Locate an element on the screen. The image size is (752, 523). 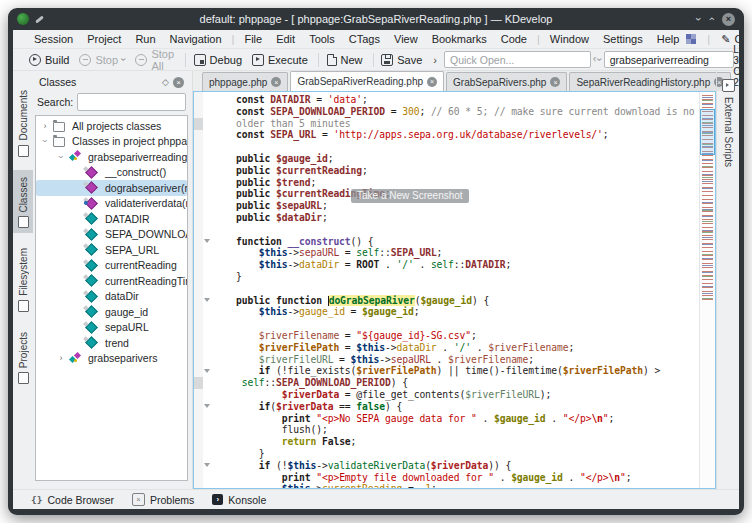
close-icon: × is located at coordinates (728, 20).